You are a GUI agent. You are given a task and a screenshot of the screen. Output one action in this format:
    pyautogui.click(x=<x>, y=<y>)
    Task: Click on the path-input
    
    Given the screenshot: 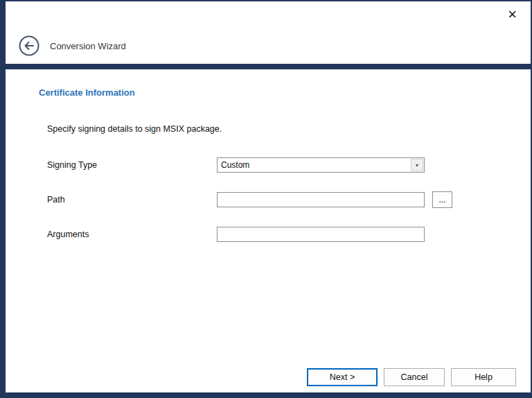 What is the action you would take?
    pyautogui.click(x=321, y=200)
    